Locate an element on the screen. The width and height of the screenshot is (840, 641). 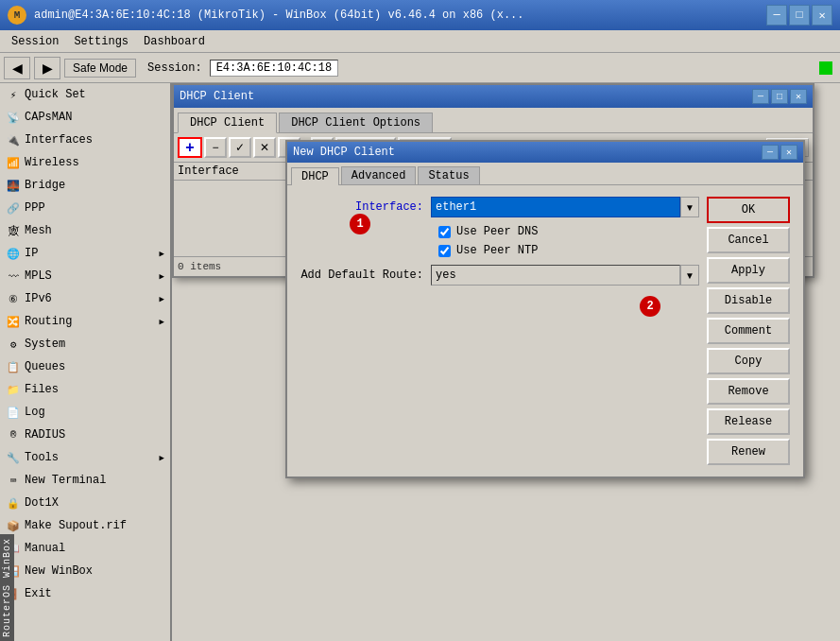
use-peer-ntp-checkbox is located at coordinates (444, 251).